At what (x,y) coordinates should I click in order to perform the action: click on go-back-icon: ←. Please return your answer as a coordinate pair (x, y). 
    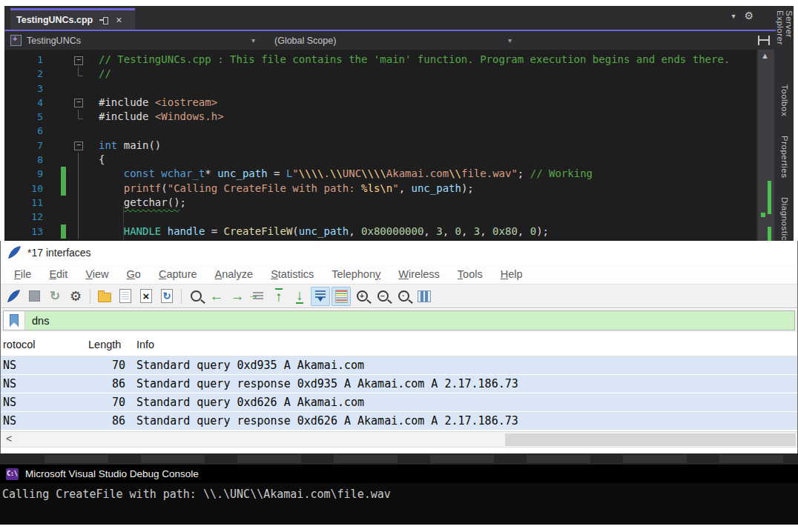
    Looking at the image, I should click on (217, 296).